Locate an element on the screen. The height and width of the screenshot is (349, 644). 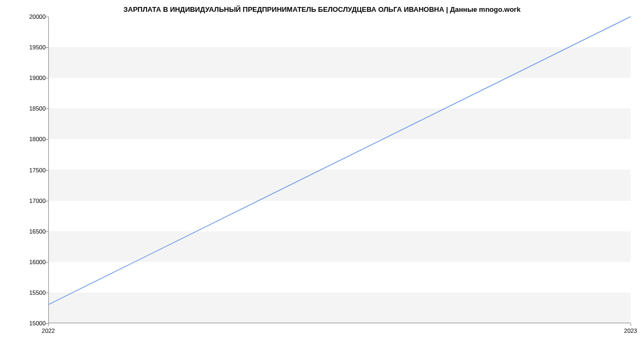
y-tick-label: 15500 is located at coordinates (32, 293).